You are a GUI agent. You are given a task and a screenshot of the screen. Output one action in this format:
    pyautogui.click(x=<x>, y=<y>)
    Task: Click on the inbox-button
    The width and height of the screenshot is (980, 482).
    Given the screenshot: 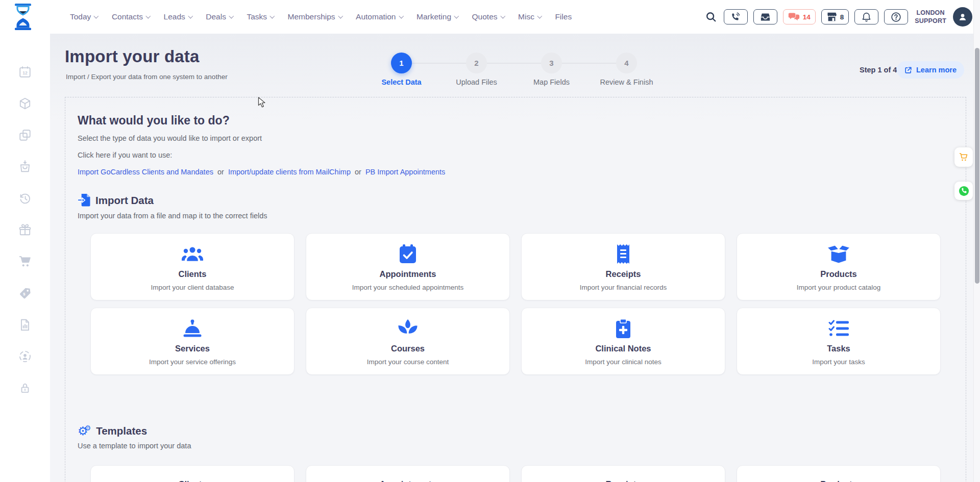 What is the action you would take?
    pyautogui.click(x=766, y=17)
    